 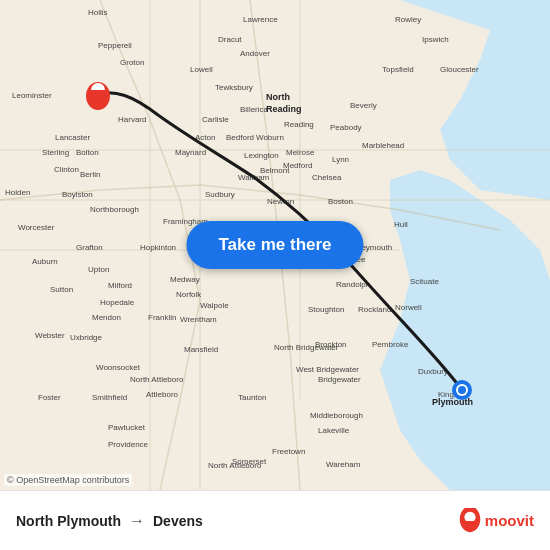 I want to click on city-label-pepperell: Pepperell, so click(x=115, y=46).